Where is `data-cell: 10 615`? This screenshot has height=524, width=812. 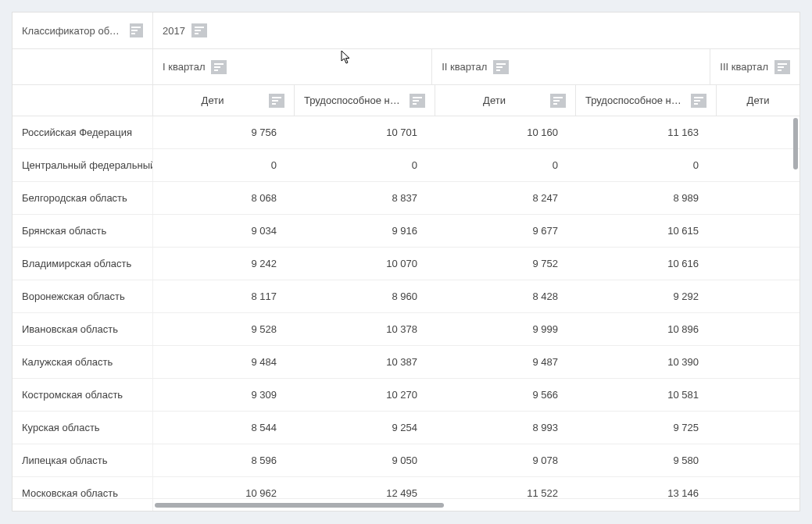
data-cell: 10 615 is located at coordinates (646, 231).